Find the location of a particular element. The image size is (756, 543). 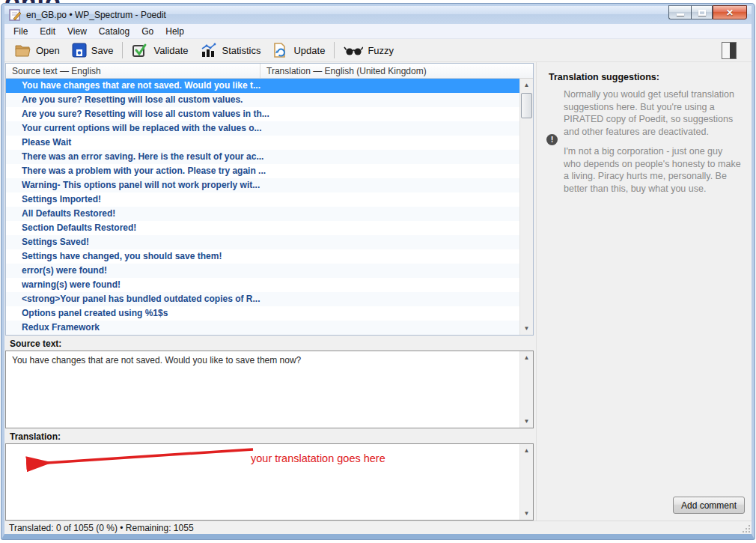

list-item: Section Defaults Restored! is located at coordinates (263, 228).